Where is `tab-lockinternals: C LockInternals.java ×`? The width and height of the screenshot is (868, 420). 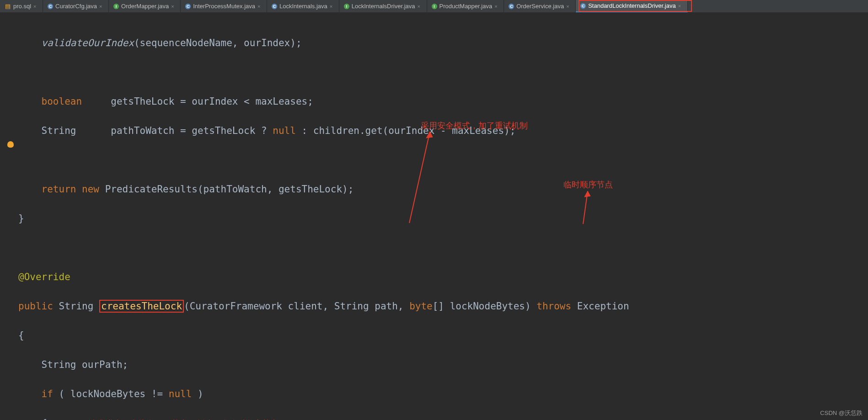
tab-lockinternals: C LockInternals.java × is located at coordinates (303, 6).